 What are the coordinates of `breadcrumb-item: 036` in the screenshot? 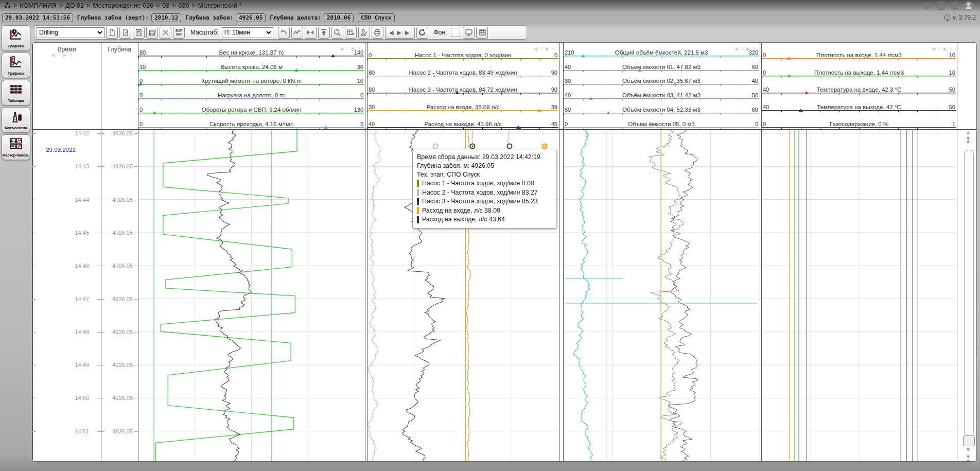 It's located at (184, 6).